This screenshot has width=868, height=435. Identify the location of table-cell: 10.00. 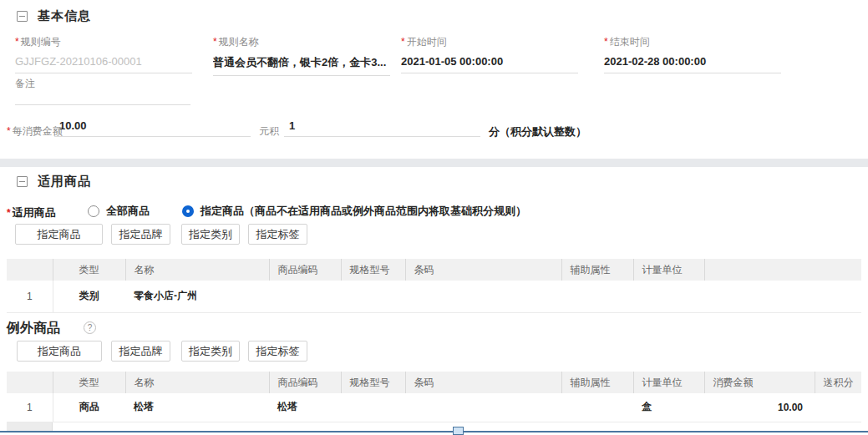
(759, 407).